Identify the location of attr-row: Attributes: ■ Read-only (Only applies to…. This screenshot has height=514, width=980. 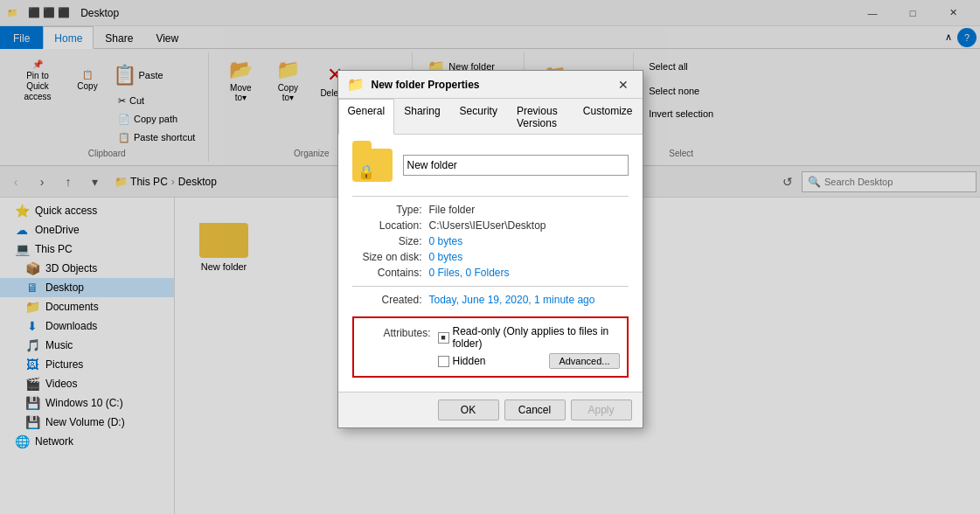
(490, 347).